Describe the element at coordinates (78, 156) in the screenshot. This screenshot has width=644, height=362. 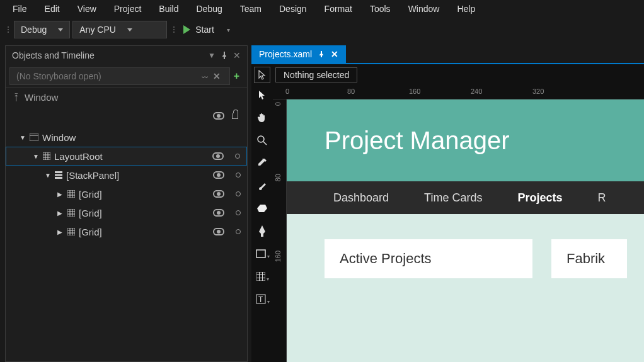
I see `tree-label: LayoutRoot` at that location.